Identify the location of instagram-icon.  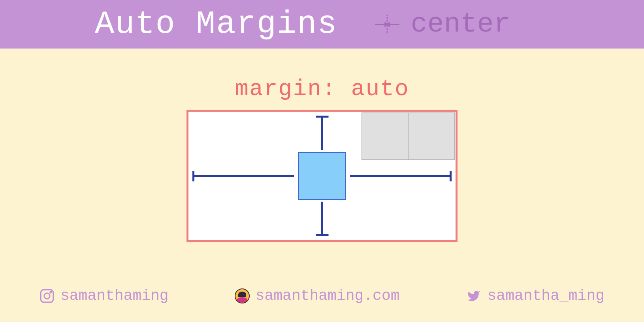
(47, 296).